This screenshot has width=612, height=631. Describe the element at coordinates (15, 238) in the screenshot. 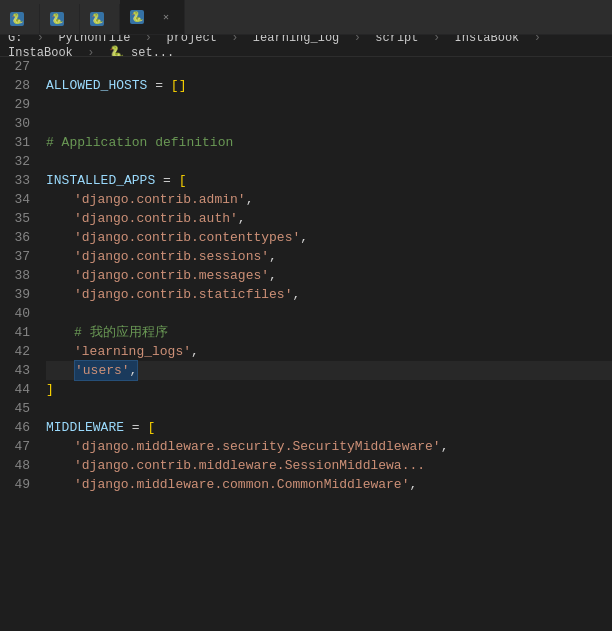

I see `line-number: 36` at that location.